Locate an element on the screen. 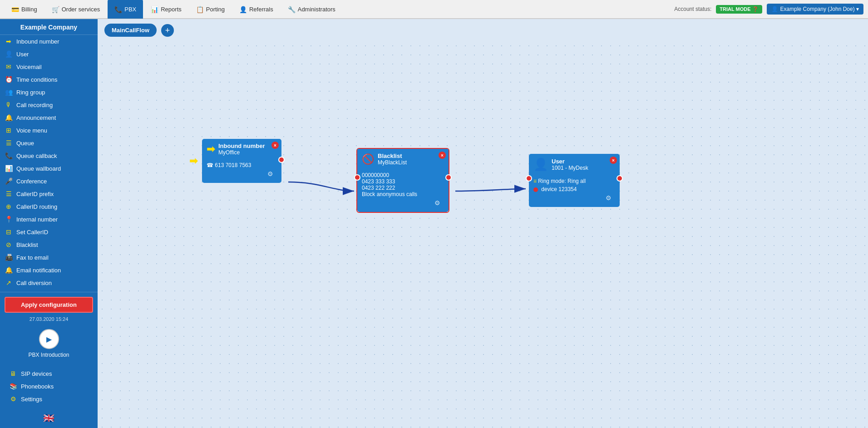 Image resolution: width=868 pixels, height=428 pixels. blacklist-node-header: 🚫 Blacklist MyBlackList × is located at coordinates (403, 159).